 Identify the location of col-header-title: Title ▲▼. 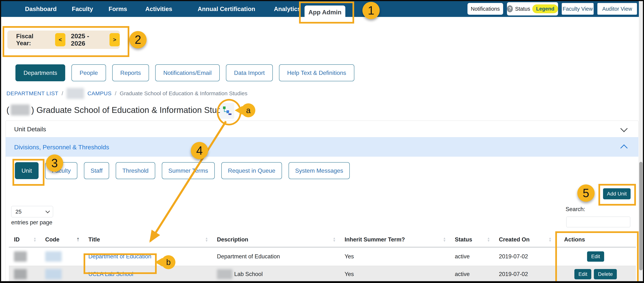
(148, 239).